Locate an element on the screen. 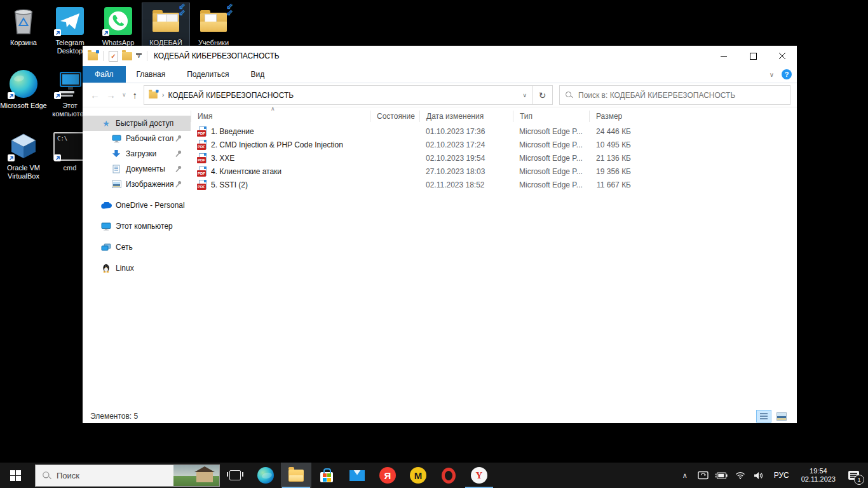 This screenshot has height=488, width=868. file-row: PDF2. CMD Injection & PHP Code Injection… is located at coordinates (491, 145).